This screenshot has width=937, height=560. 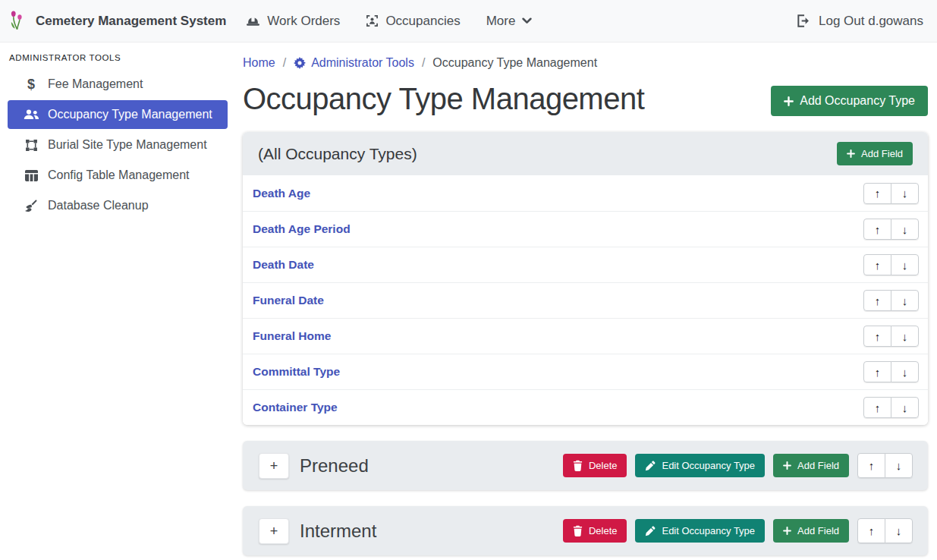 I want to click on top-navbar: Cemetery Management System Work OrdersOc…, so click(x=469, y=21).